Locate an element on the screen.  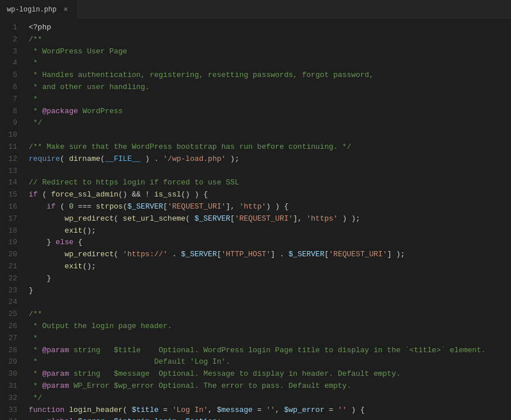
code-line-28: * @param string $title Optional. WordPre… is located at coordinates (270, 350).